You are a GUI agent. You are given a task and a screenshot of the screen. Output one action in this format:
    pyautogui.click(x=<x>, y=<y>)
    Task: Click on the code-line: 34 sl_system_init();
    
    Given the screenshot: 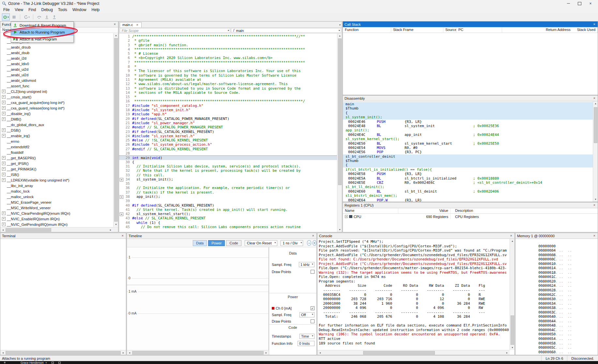 What is the action you would take?
    pyautogui.click(x=228, y=179)
    